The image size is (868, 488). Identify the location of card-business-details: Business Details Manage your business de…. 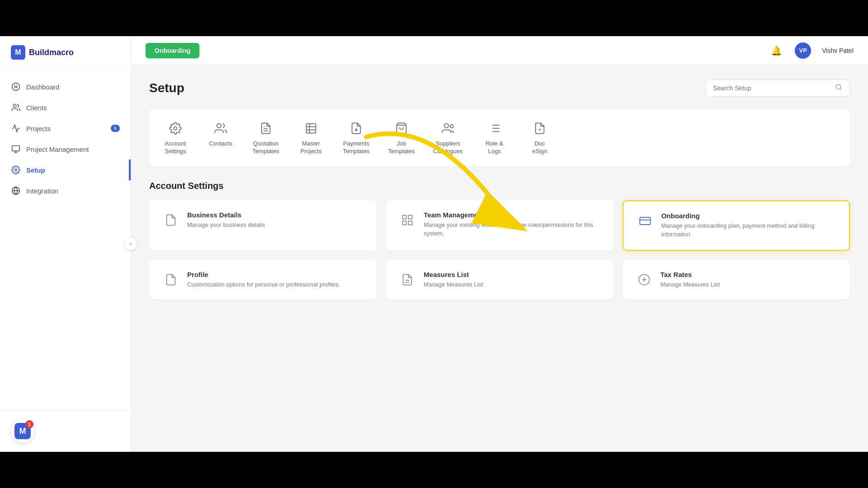
(263, 225).